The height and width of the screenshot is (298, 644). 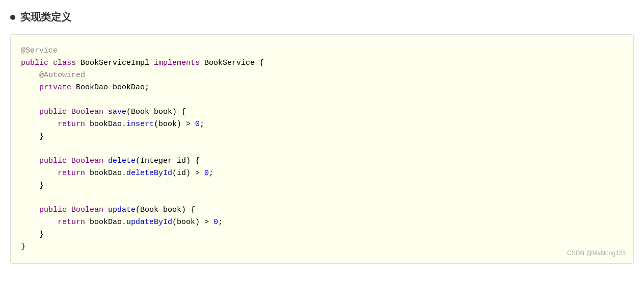 What do you see at coordinates (42, 235) in the screenshot?
I see `close-brace-3: }` at bounding box center [42, 235].